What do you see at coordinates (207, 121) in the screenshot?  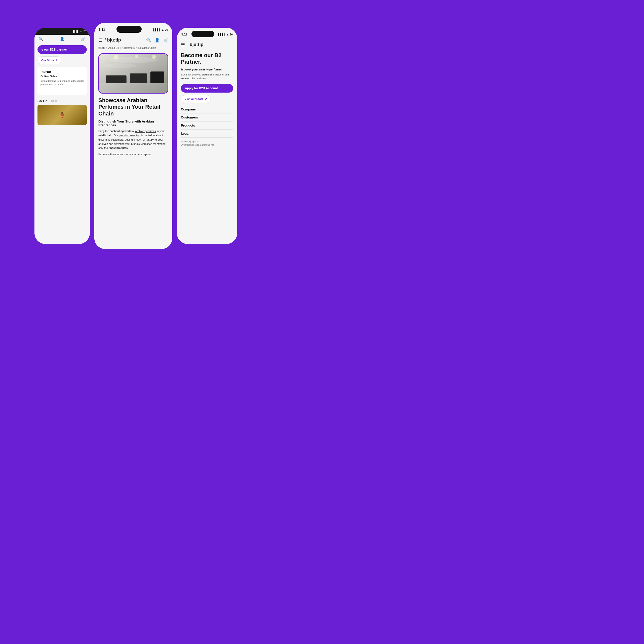 I see `footer-nav-right: Company Customers Products Legal` at bounding box center [207, 121].